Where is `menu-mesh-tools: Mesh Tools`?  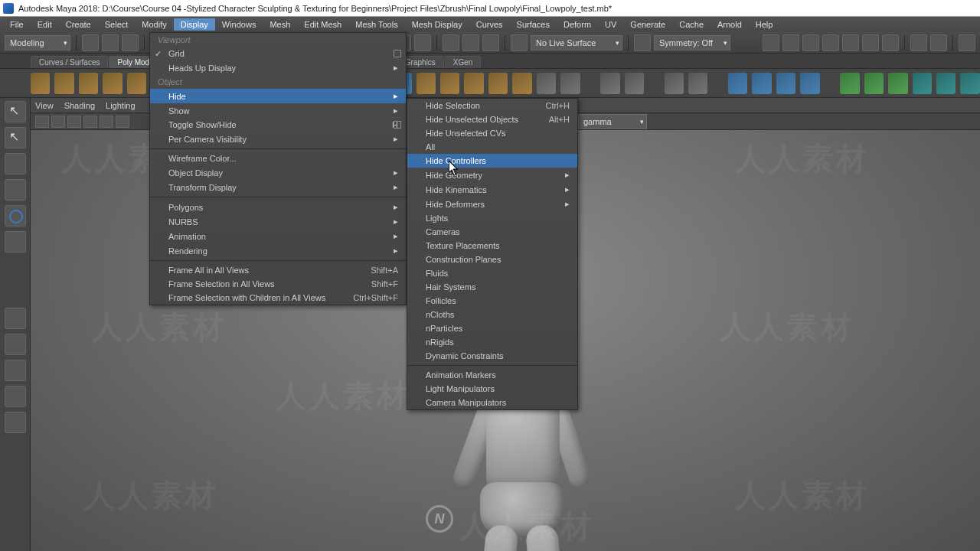
menu-mesh-tools: Mesh Tools is located at coordinates (377, 24).